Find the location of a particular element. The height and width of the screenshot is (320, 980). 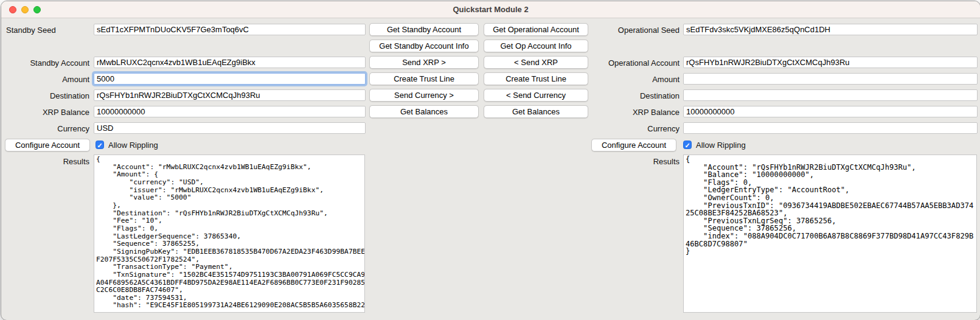

operational-destination-input is located at coordinates (830, 95).